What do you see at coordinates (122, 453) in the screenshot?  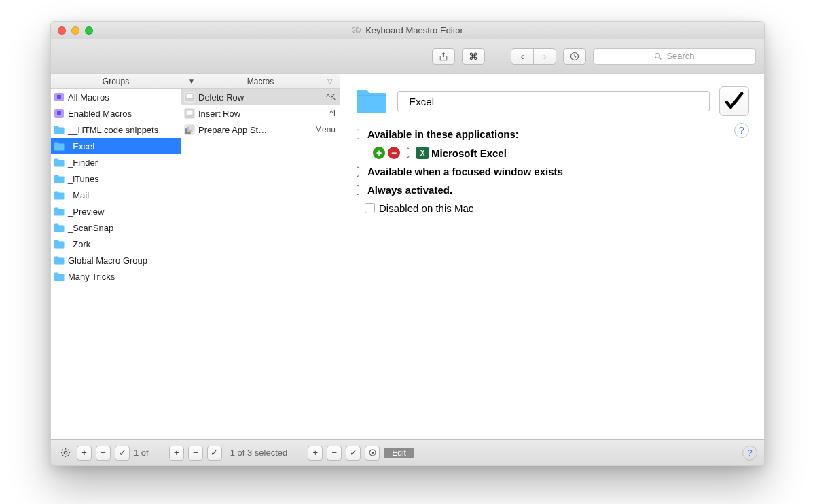 I see `enable-group-button: ✓` at bounding box center [122, 453].